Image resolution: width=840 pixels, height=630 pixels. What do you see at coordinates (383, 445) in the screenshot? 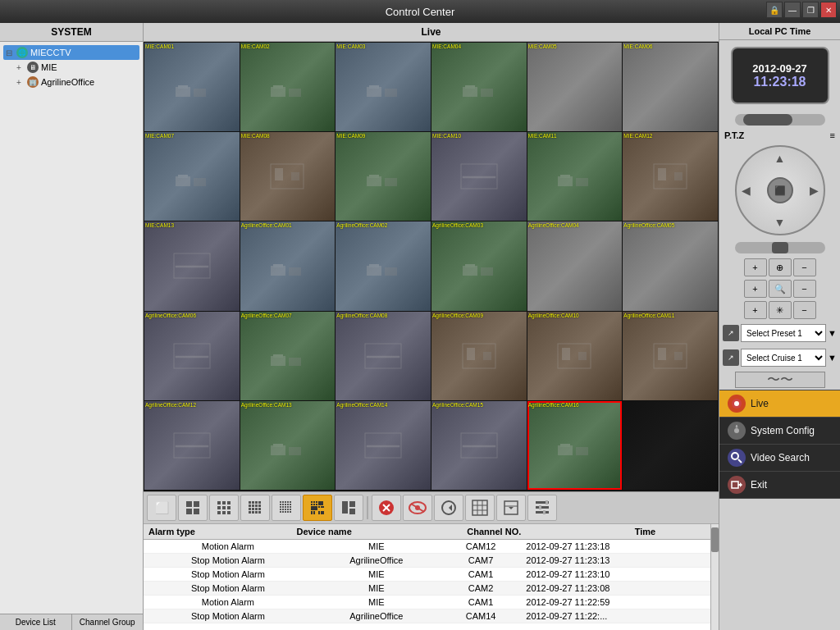
I see `cam-cell-AgrilineOffice:CAM14: AgrilineOffice:CAM14` at bounding box center [383, 445].